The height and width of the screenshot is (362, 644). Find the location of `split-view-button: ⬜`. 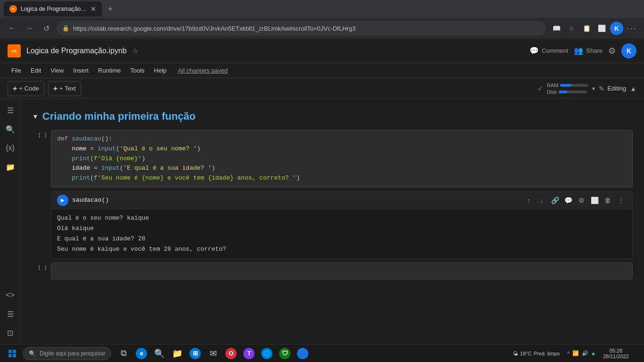

split-view-button: ⬜ is located at coordinates (602, 28).